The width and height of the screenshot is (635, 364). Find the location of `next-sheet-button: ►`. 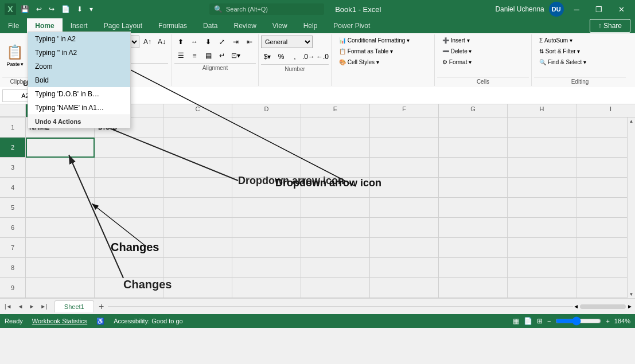

next-sheet-button: ► is located at coordinates (32, 306).